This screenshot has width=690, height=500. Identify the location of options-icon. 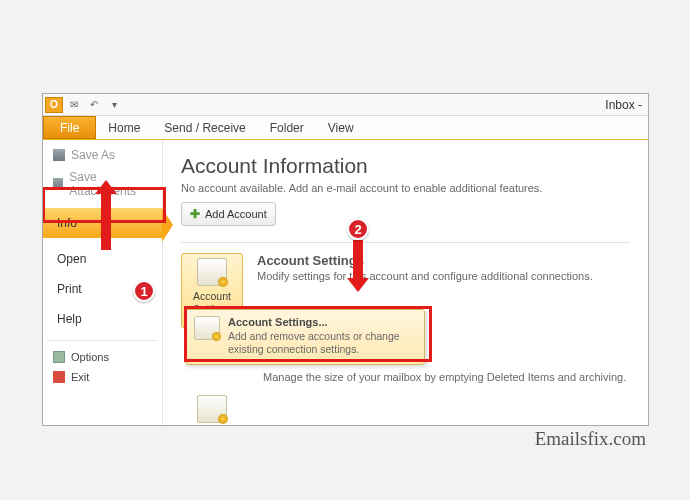
(59, 357).